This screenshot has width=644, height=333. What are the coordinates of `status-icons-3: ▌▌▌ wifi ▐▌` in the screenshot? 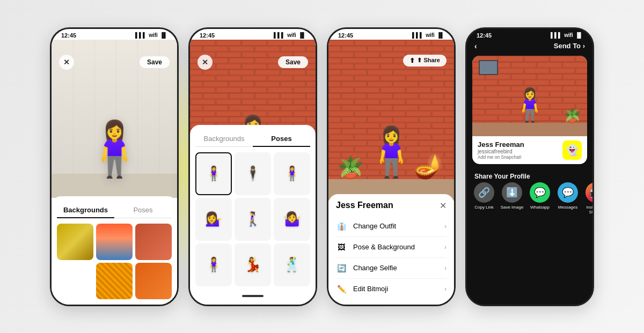 It's located at (428, 35).